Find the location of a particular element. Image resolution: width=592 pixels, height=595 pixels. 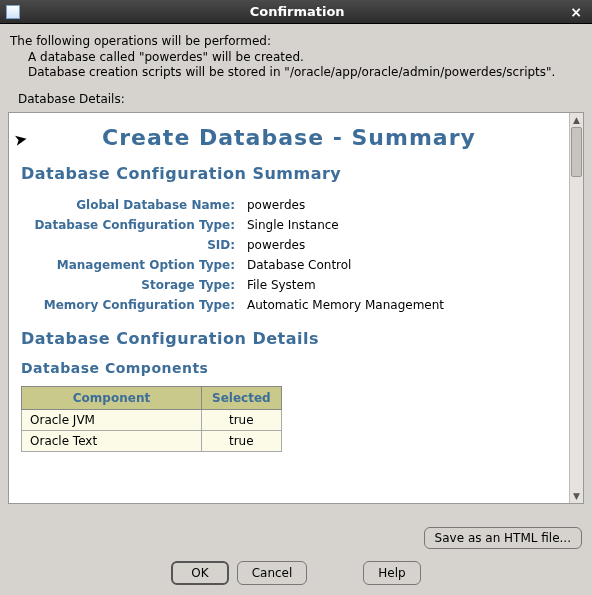

kv-value: Single Instance is located at coordinates (399, 225).